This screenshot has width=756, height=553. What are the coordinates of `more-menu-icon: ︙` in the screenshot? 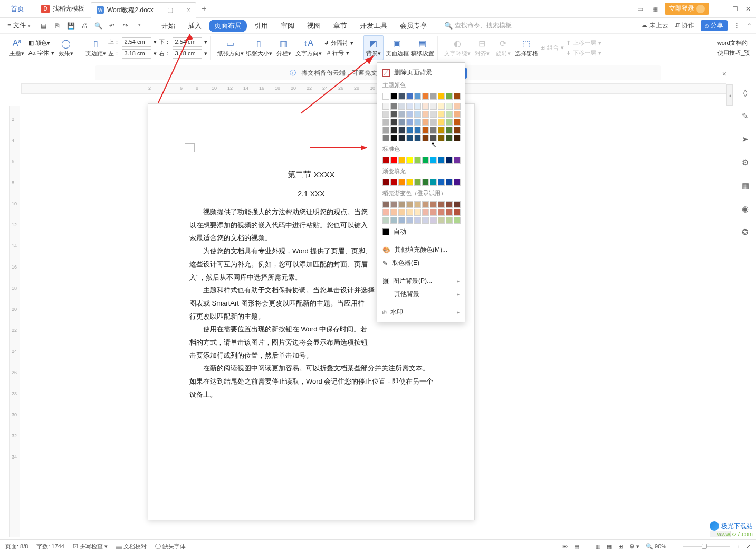 It's located at (737, 26).